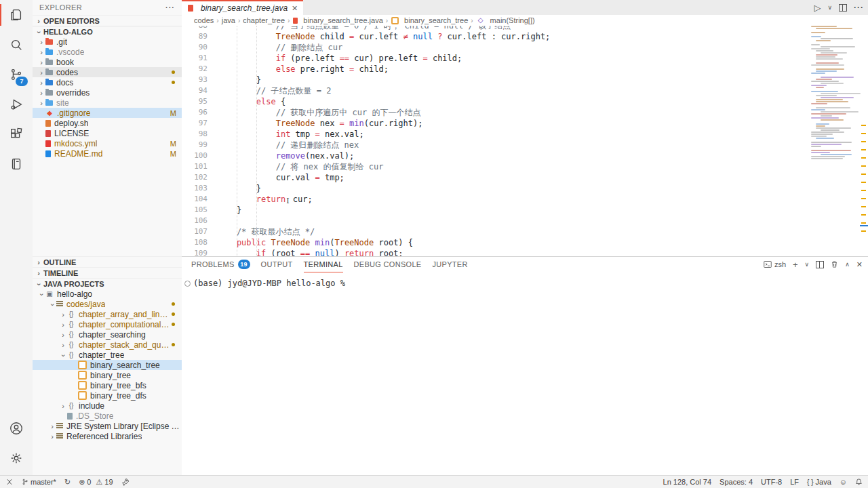 This screenshot has width=868, height=488. I want to click on code-line-99: 99// 递归删除结点 nex, so click(525, 145).